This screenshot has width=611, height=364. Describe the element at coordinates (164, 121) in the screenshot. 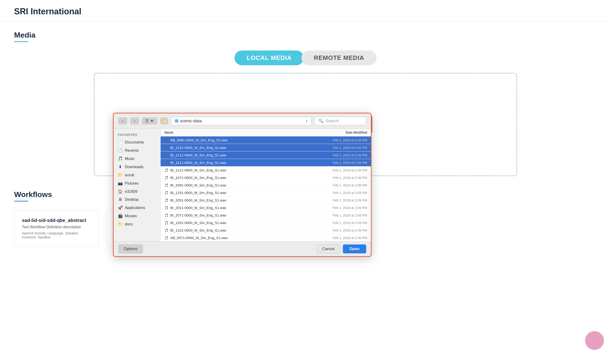

I see `folder-icon: 📁` at that location.